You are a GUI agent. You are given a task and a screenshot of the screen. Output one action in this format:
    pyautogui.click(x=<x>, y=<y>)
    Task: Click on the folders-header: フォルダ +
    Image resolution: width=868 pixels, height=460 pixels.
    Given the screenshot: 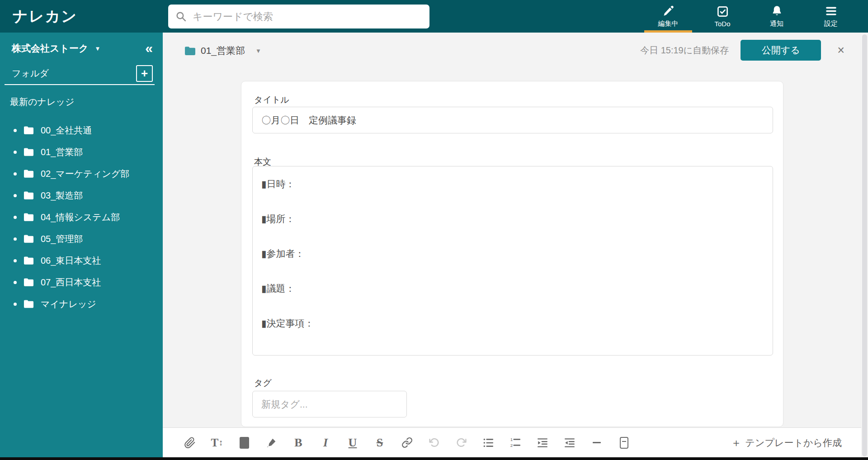 What is the action you would take?
    pyautogui.click(x=82, y=73)
    